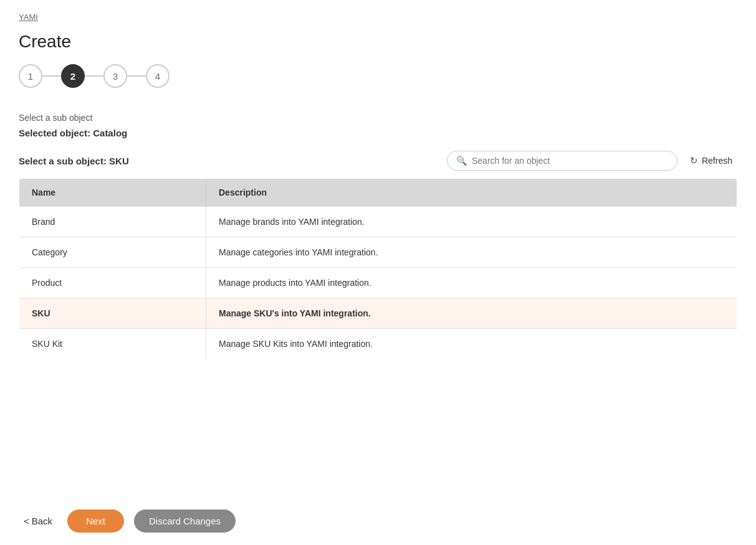 The width and height of the screenshot is (756, 545). I want to click on back-label: Back, so click(42, 521).